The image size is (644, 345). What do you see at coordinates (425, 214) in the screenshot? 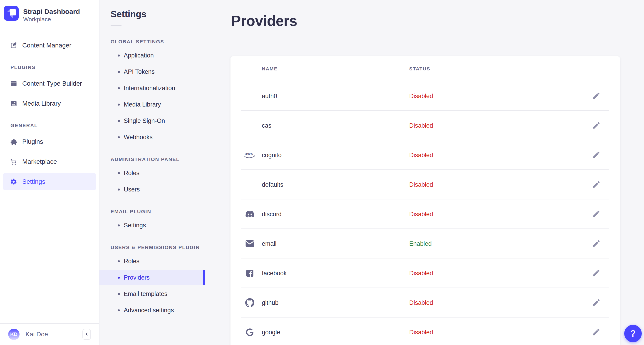
I see `provider-row-discord: discordDisabled` at bounding box center [425, 214].